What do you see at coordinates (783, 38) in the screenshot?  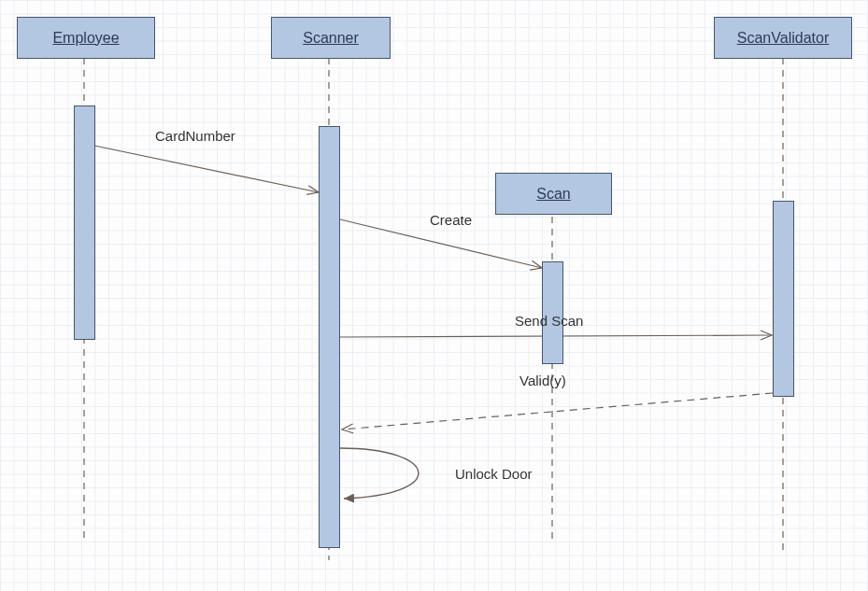 I see `participant-scanvalidator-label: ScanValidator` at bounding box center [783, 38].